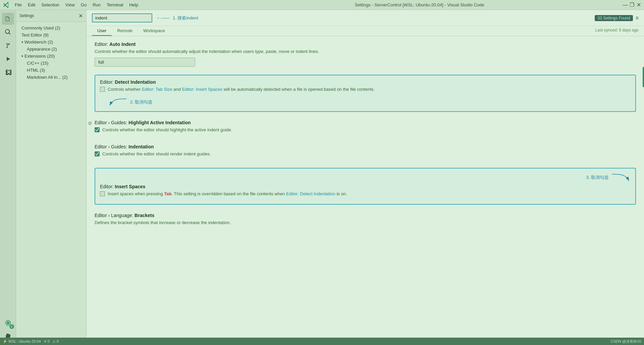 Image resolution: width=644 pixels, height=345 pixels. Describe the element at coordinates (241, 89) in the screenshot. I see `setting-description: Controls whether Editor: Tab Size and Ed…` at that location.